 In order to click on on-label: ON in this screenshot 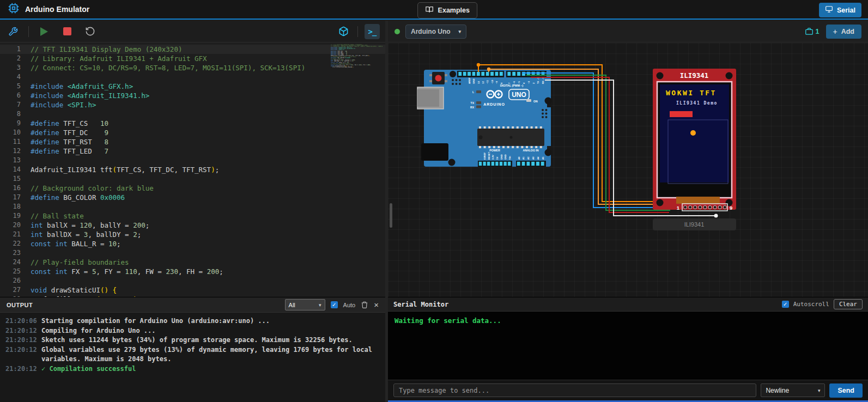, I will do `click(536, 101)`.